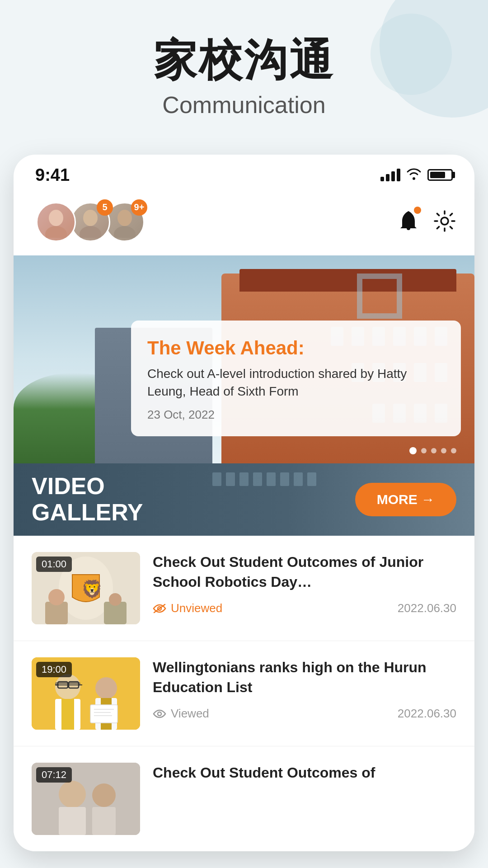 This screenshot has height=868, width=488. What do you see at coordinates (86, 588) in the screenshot?
I see `video-thumb-1: 🦁 01:00` at bounding box center [86, 588].